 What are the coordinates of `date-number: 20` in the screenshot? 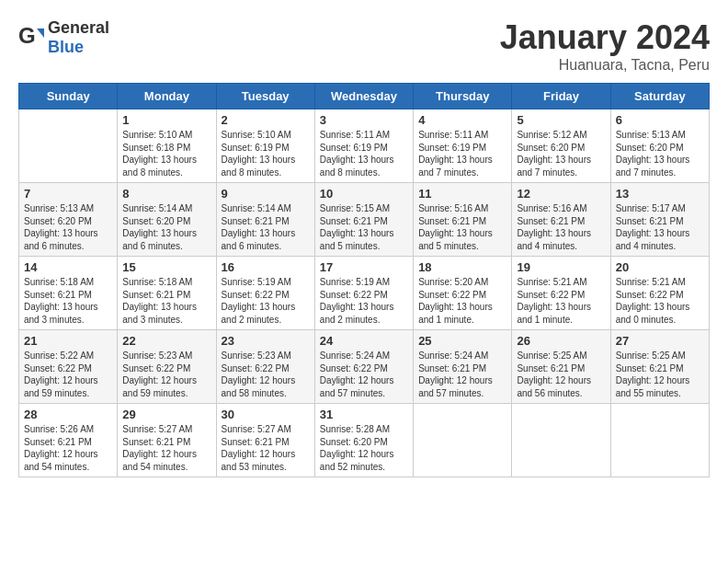 It's located at (660, 267).